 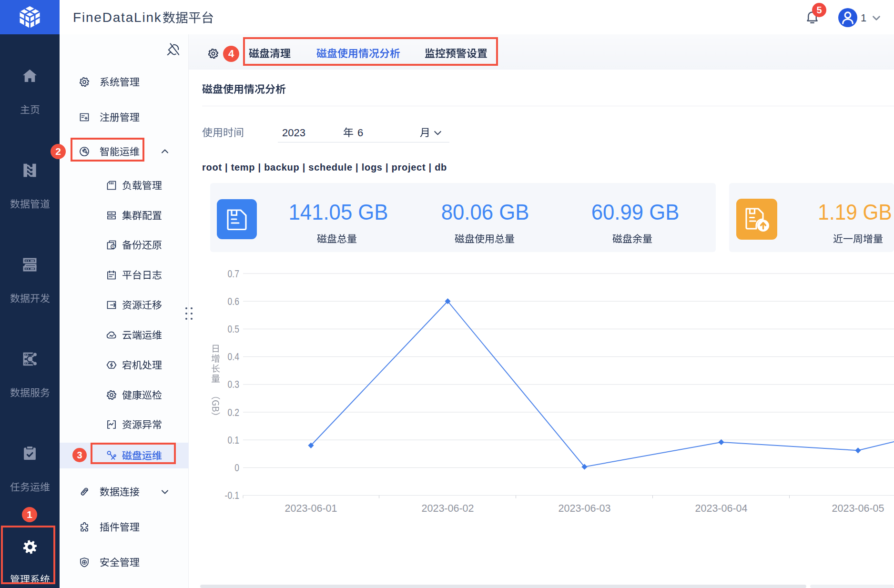 What do you see at coordinates (234, 301) in the screenshot?
I see `svg-text: 0.6` at bounding box center [234, 301].